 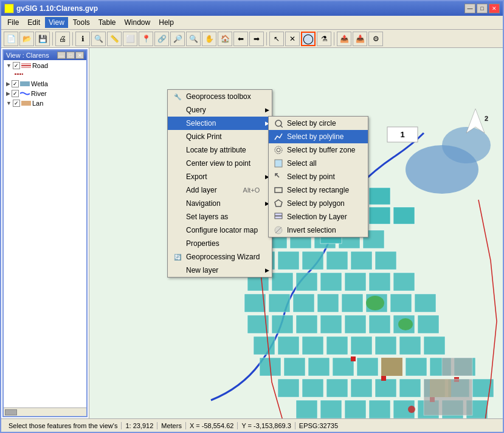 What do you see at coordinates (220, 110) in the screenshot?
I see `menu-query: Query ▶` at bounding box center [220, 110].